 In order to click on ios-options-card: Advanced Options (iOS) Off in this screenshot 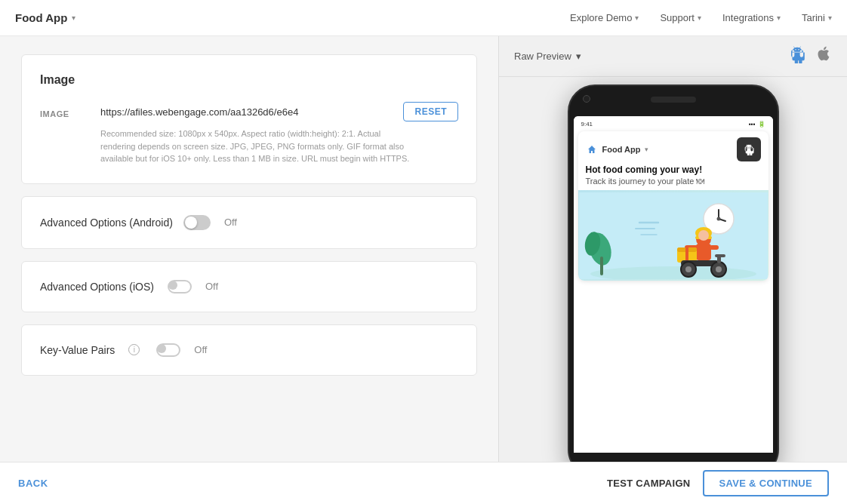, I will do `click(249, 287)`.